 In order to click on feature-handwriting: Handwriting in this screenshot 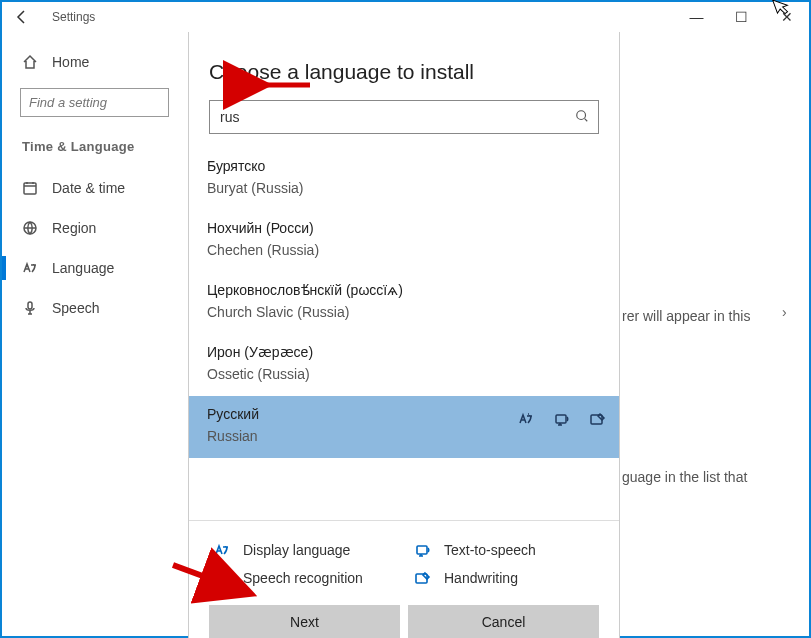, I will do `click(504, 578)`.